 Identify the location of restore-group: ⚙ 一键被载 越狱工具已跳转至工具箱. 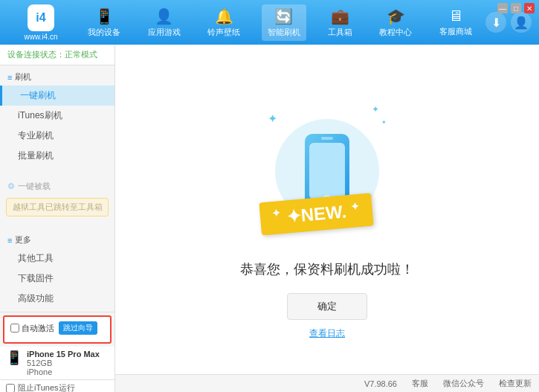
(57, 199).